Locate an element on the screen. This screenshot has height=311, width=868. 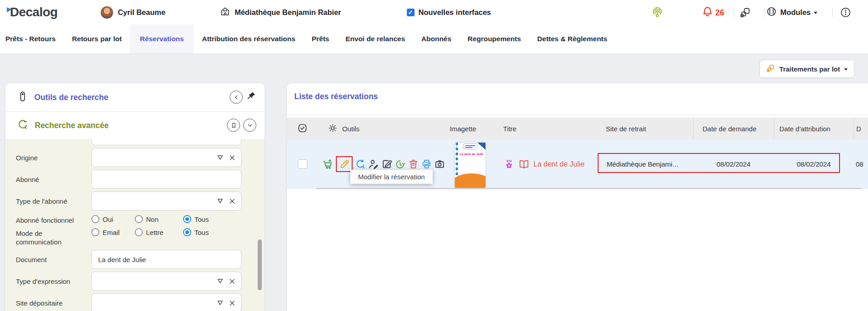
col-partial: D is located at coordinates (859, 129).